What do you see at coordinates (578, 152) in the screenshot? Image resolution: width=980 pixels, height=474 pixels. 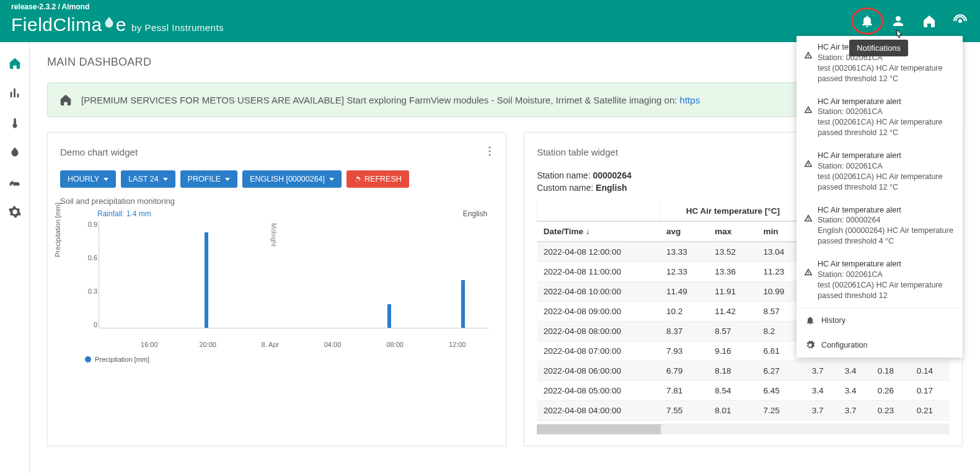 I see `table-widget-title: Station table widget` at bounding box center [578, 152].